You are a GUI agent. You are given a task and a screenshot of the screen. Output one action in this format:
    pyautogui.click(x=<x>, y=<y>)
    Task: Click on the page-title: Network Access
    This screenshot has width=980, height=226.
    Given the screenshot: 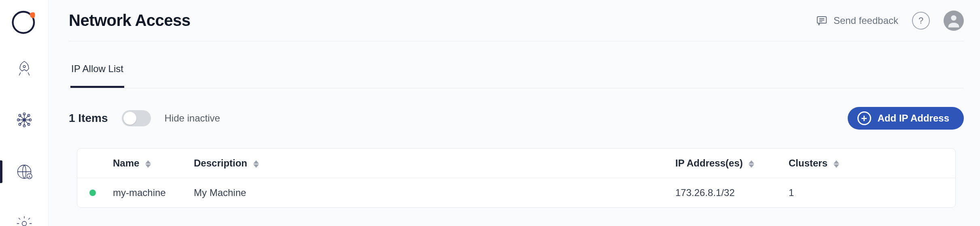 What is the action you would take?
    pyautogui.click(x=129, y=20)
    